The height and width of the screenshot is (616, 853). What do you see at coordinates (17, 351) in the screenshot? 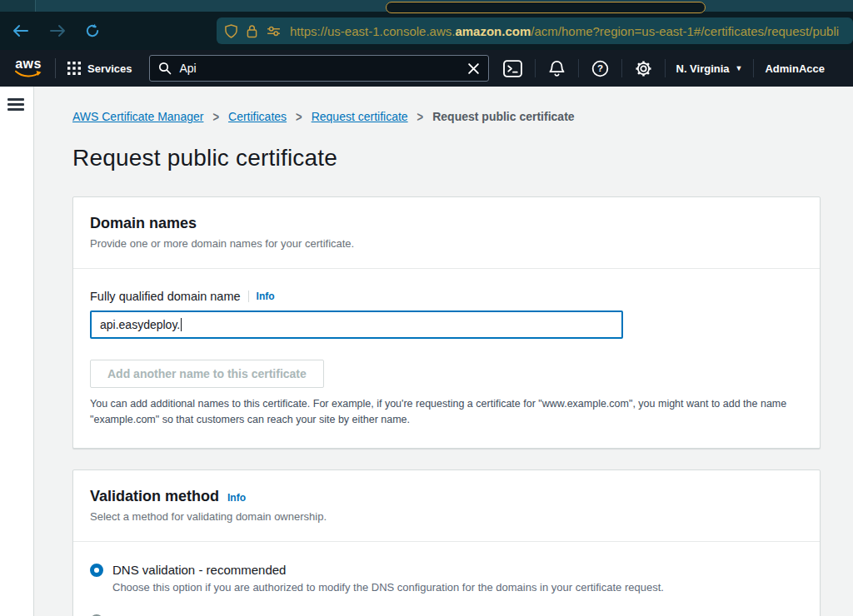
I see `side-navigation` at bounding box center [17, 351].